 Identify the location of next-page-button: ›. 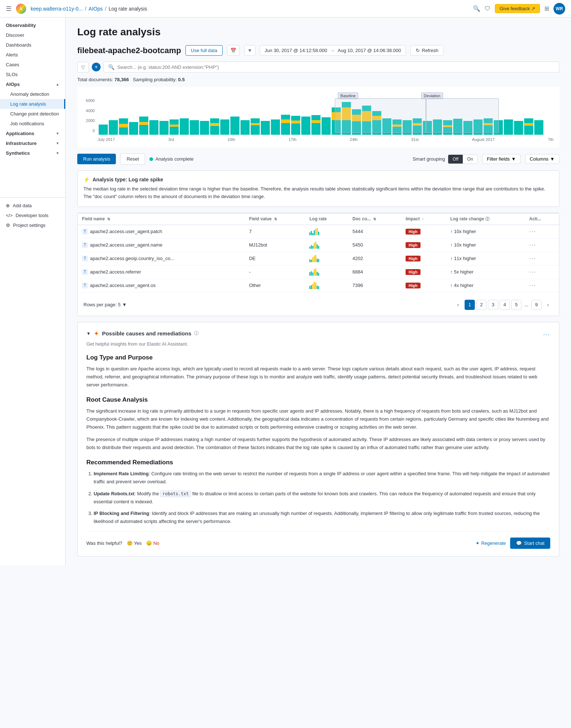
(548, 305).